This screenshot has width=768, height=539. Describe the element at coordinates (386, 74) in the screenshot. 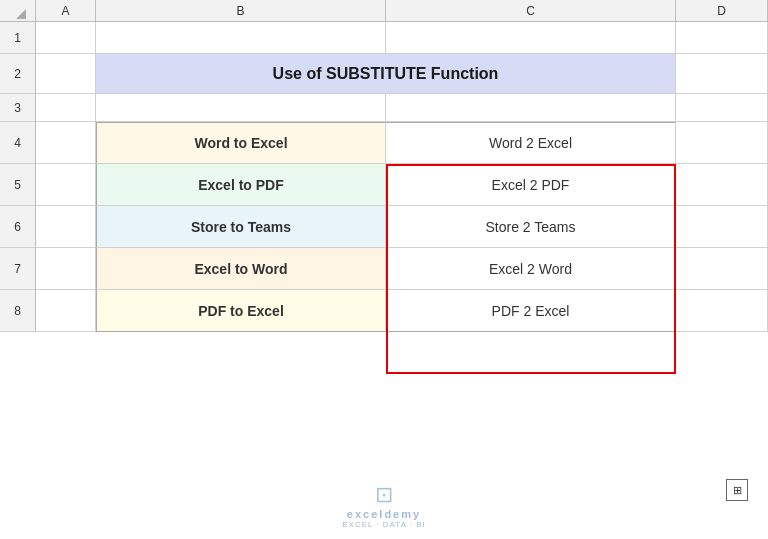

I see `cell-b2-title: Use of SUBSTITUTE Function` at that location.